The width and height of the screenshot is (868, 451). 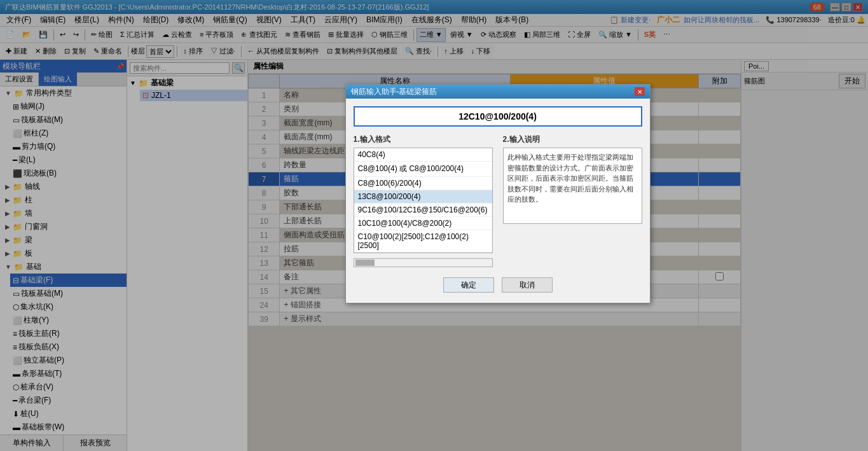 I want to click on desc-section: 2.输入说明 此种输入格式主要用于处理指定梁两端加密箍筋数量的设计方式。广前面表…, so click(x=572, y=201).